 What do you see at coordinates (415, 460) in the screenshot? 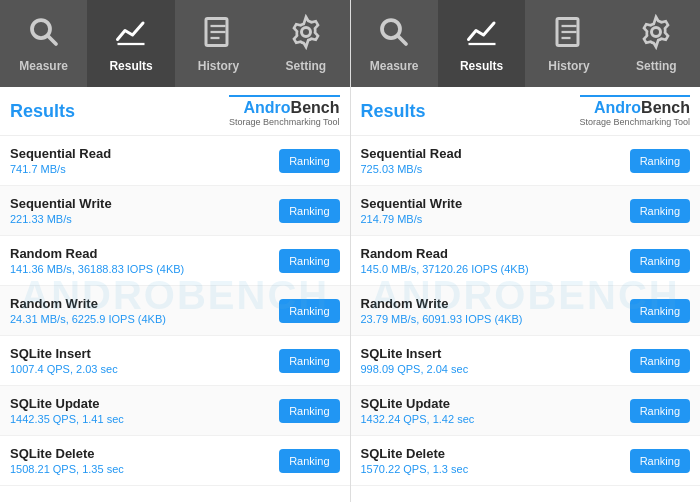
I see `result-info: SQLite Delete1570.22 QPS, 1.3 sec` at bounding box center [415, 460].